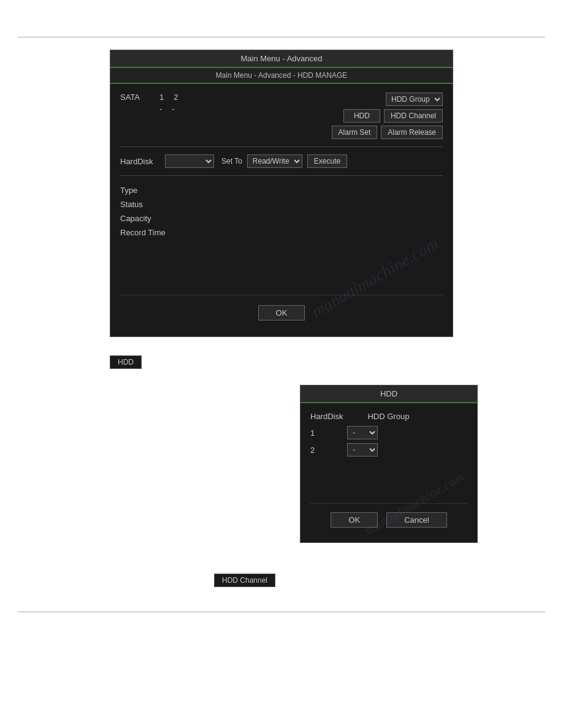  I want to click on sata-left: SATA 1 2 - -, so click(149, 103).